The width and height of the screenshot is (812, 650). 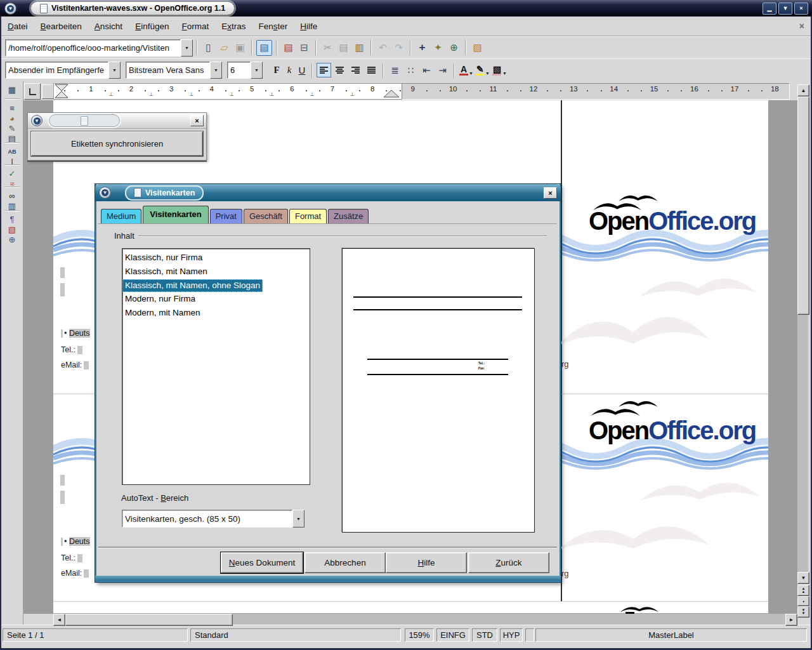 I want to click on graphics-toggle-icon: ▧, so click(x=12, y=230).